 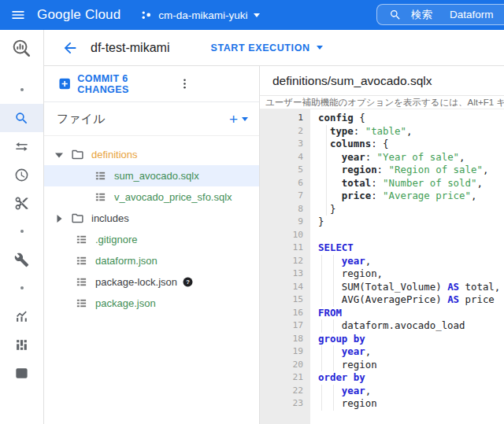 I want to click on line-number: 3, so click(x=282, y=145).